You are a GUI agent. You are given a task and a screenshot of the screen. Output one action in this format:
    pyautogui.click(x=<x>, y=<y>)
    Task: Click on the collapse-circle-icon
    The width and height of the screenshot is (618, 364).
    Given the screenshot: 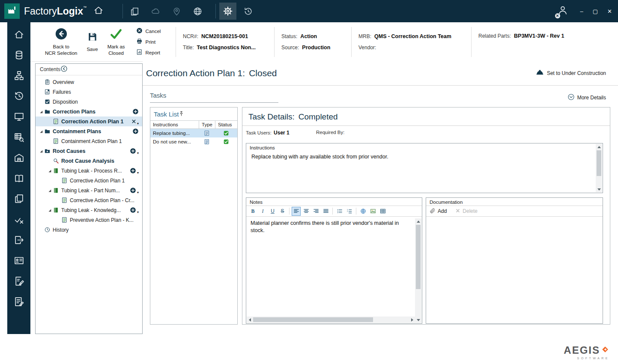 What is the action you would take?
    pyautogui.click(x=64, y=69)
    